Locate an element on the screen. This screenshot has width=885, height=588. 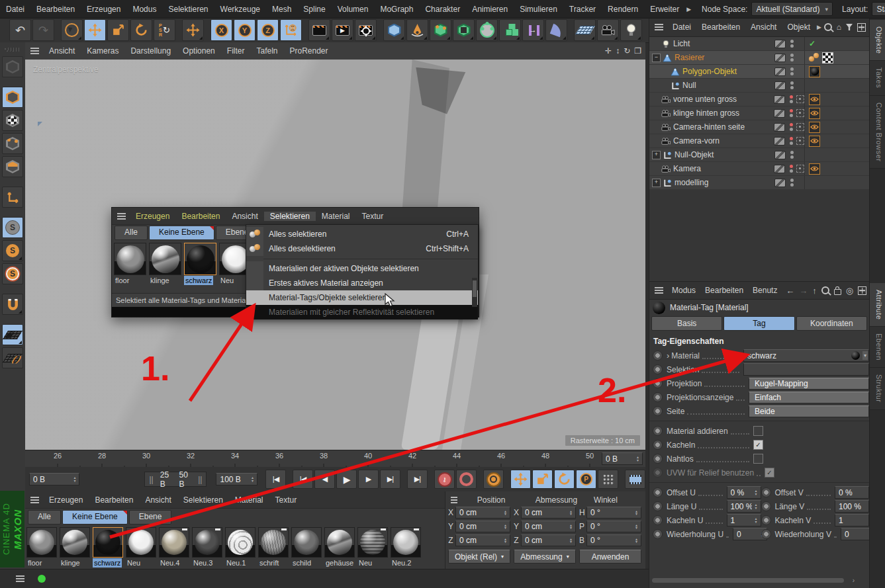
coord-field-position-y: 0 cm▴▾ is located at coordinates (483, 526).